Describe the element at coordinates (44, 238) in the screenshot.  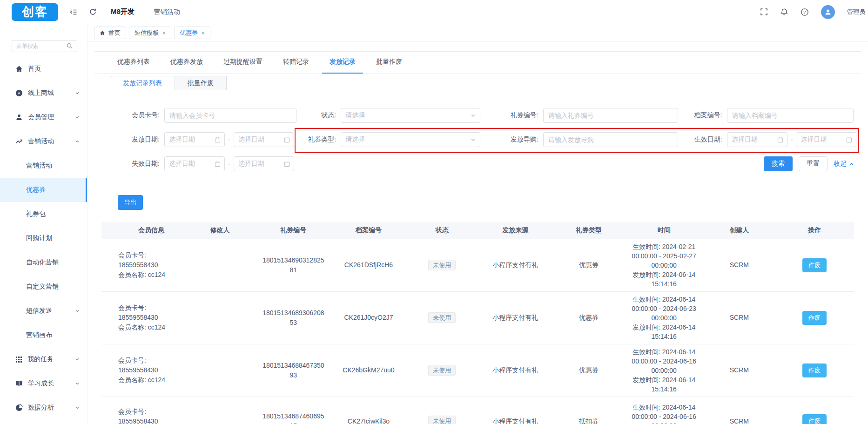
I see `sidebar-menu: 首页 A 线上商城 会员管理 营销活动 营销活动 优惠券 礼券包 回购计划 自动…` at that location.